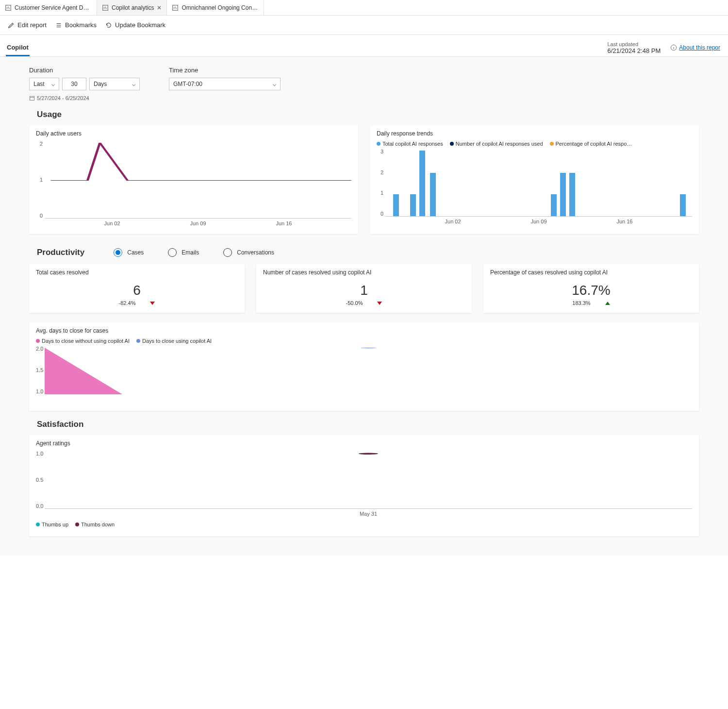 The width and height of the screenshot is (728, 709). I want to click on bookmarks-icon, so click(59, 25).